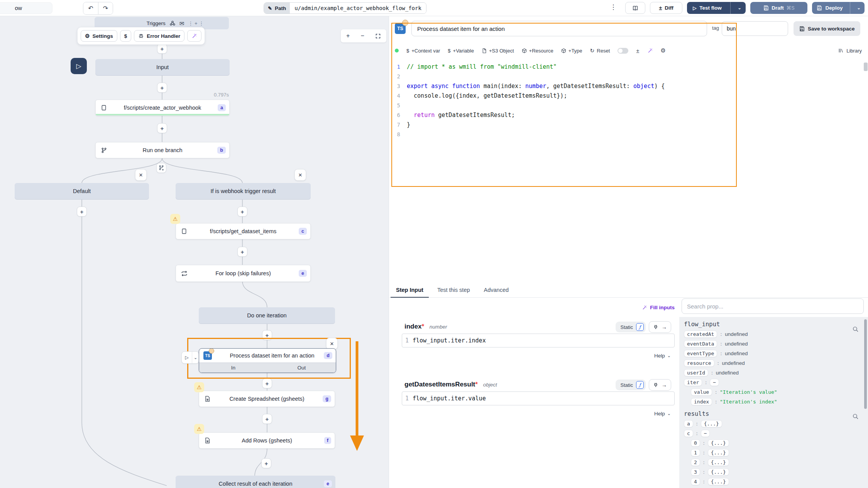 The image size is (868, 488). I want to click on editor-toggle, so click(623, 51).